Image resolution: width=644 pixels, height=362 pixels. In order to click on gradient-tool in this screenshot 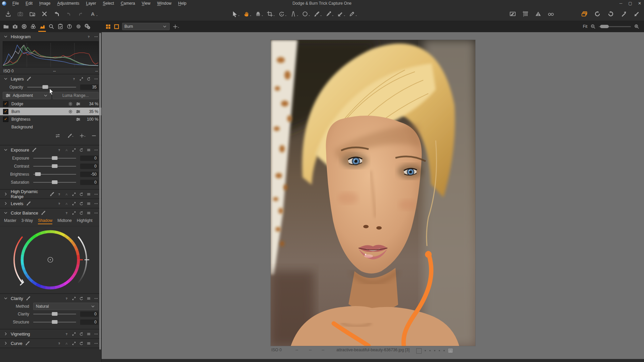, I will do `click(340, 14)`.